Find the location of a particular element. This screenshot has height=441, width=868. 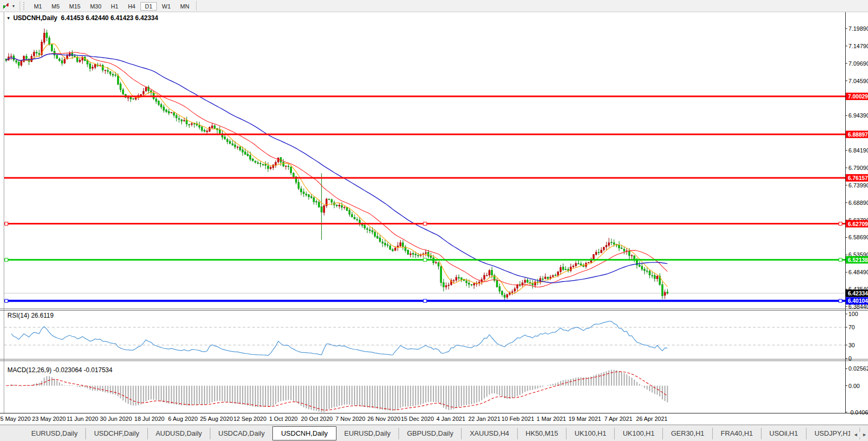

svg-text: 22 Jan 2021 is located at coordinates (484, 419).